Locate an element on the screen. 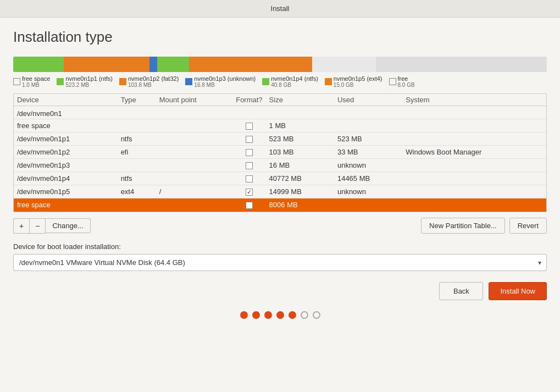  table-cell: /dev/nvme0n1 is located at coordinates (66, 113).